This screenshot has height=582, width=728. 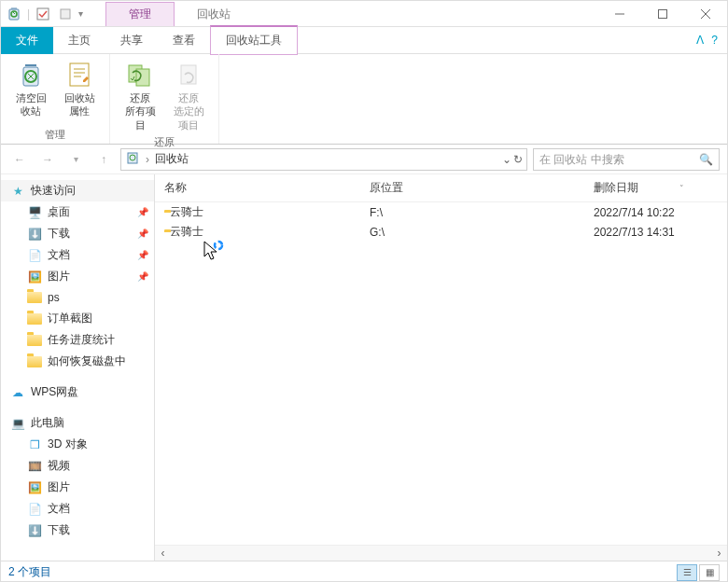 What do you see at coordinates (140, 95) in the screenshot?
I see `restore-all-button: 还原 所有项目` at bounding box center [140, 95].